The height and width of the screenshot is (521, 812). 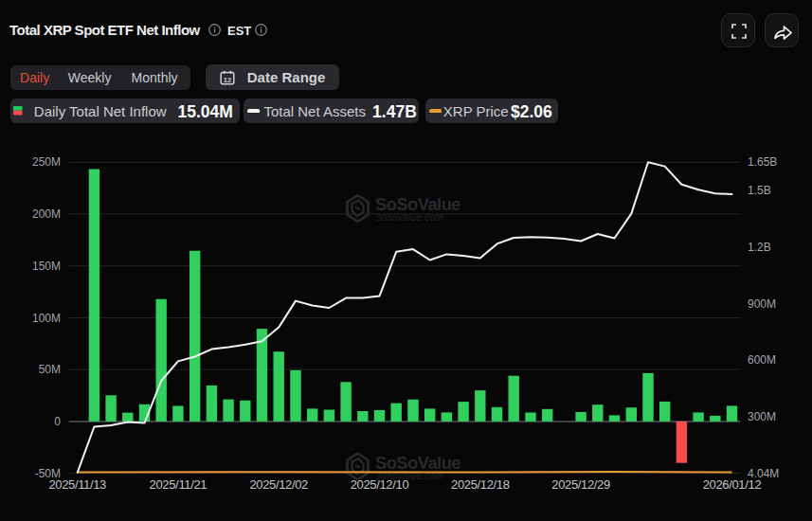 What do you see at coordinates (732, 485) in the screenshot?
I see `svg-text: 2026/01/12` at bounding box center [732, 485].